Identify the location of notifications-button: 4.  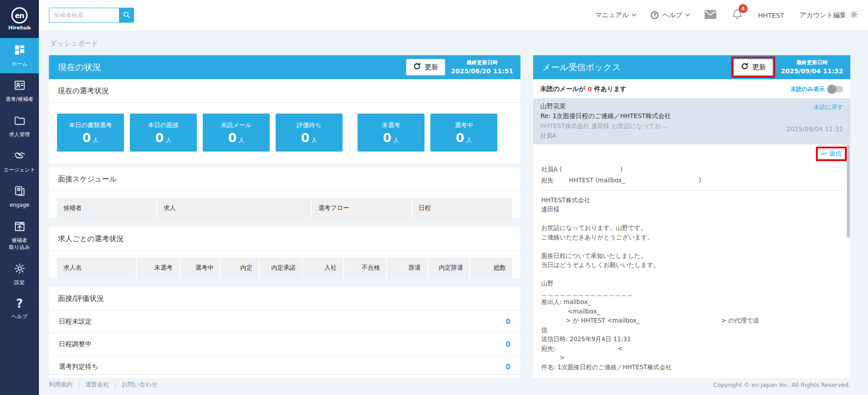
(737, 15).